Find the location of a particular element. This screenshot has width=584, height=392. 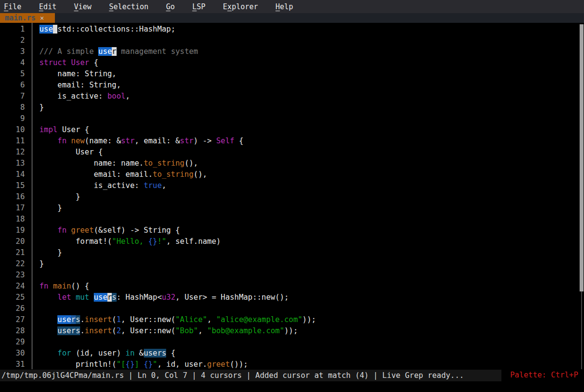

line-number: 8 is located at coordinates (13, 108).